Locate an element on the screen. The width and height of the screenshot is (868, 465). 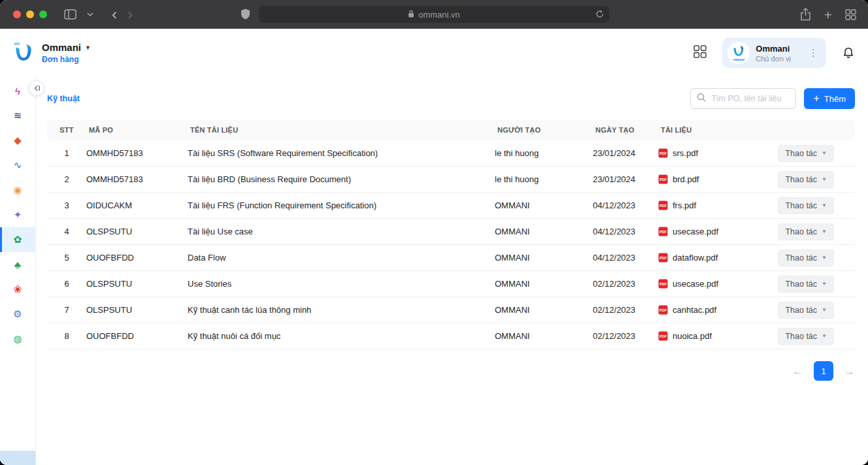
column-header: STT is located at coordinates (67, 130).